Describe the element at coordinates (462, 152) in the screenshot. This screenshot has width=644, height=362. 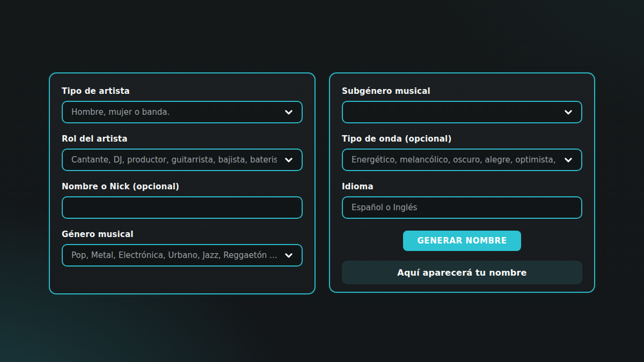
I see `field-vibe-type: Tipo de onda (opcional) Energético, mela…` at that location.